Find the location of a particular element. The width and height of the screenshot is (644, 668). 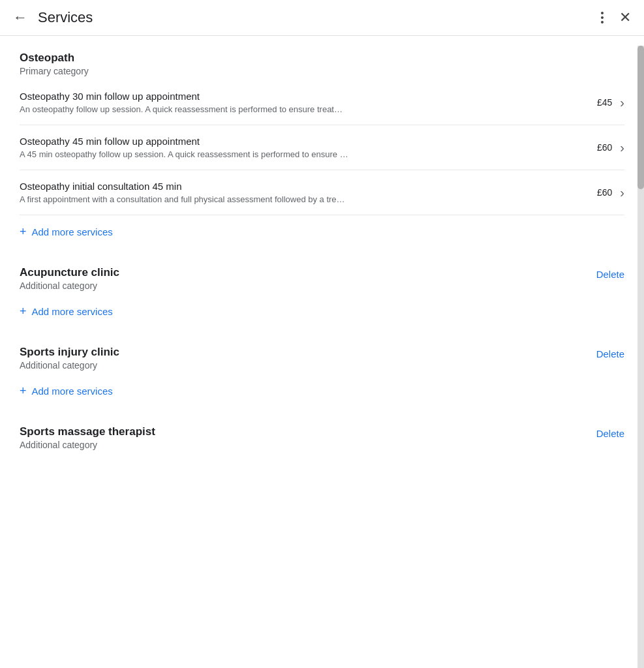

service-right-initial: £60 › is located at coordinates (611, 193).